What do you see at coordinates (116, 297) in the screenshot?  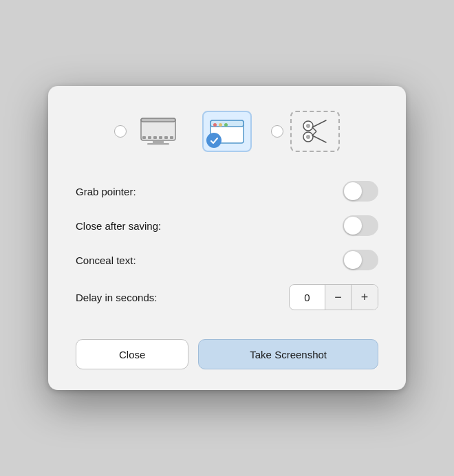 I see `delay-label: Delay in seconds:` at bounding box center [116, 297].